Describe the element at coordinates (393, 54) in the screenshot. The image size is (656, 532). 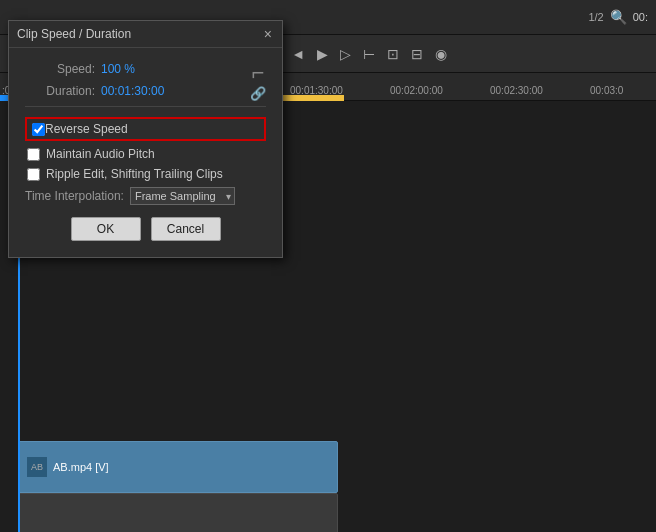
I see `toolbar-icon-insert: ⊡` at that location.